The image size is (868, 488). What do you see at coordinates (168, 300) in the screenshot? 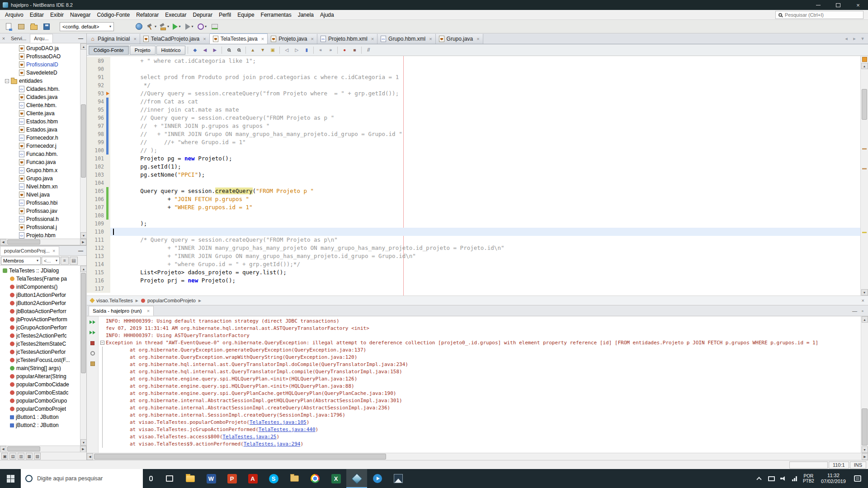
I see `breadcrumb-item-popularcomboprojeto: popularComboProjeto` at bounding box center [168, 300].